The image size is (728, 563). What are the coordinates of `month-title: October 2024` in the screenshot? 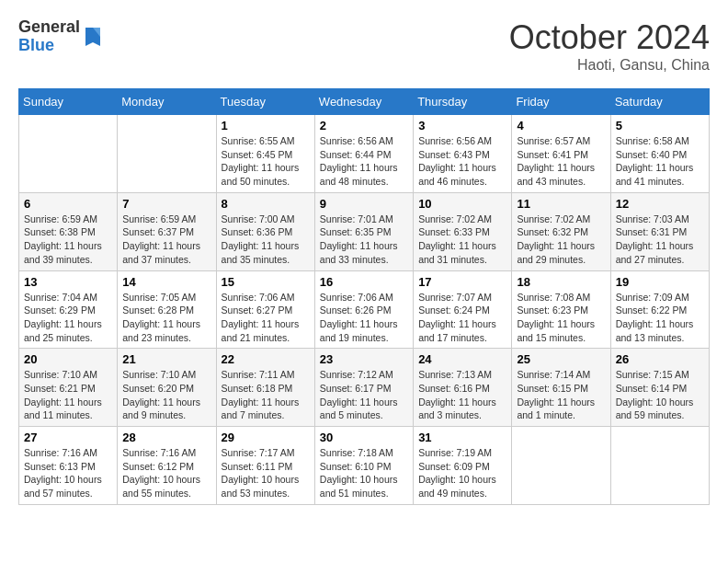 It's located at (609, 38).